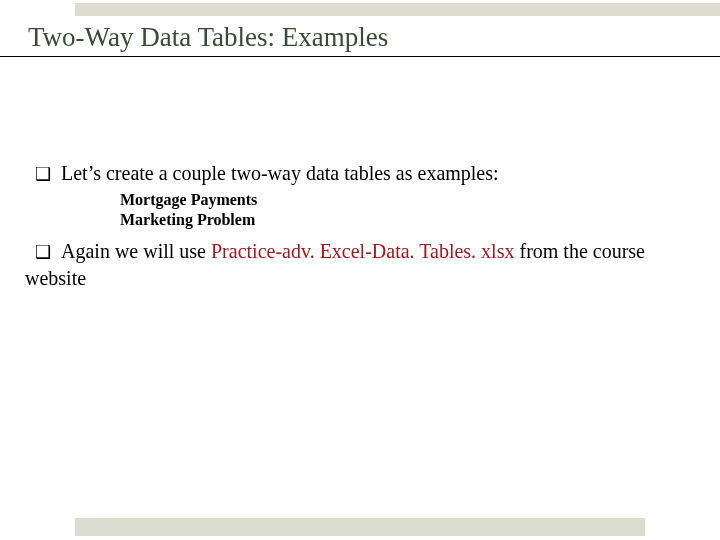 The width and height of the screenshot is (720, 540). What do you see at coordinates (360, 56) in the screenshot?
I see `title-underline` at bounding box center [360, 56].